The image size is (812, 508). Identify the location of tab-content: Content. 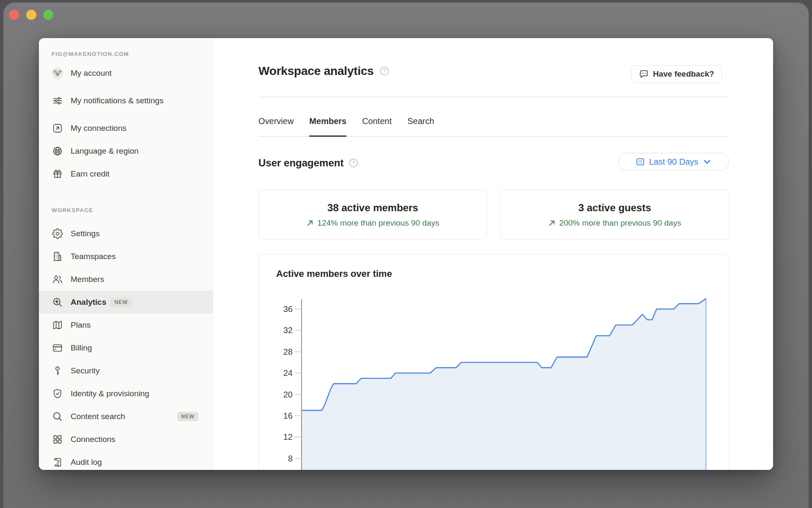
(377, 124).